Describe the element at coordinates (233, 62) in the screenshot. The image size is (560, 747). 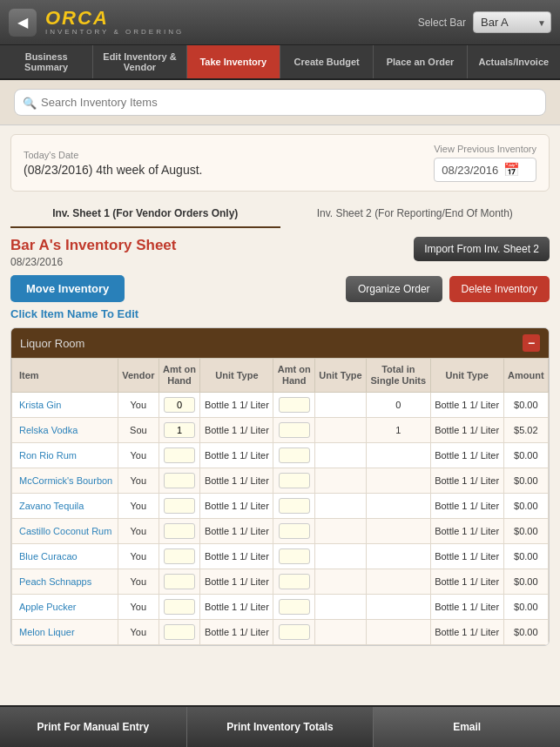
I see `tab-take-inventory: Take Inventory` at that location.